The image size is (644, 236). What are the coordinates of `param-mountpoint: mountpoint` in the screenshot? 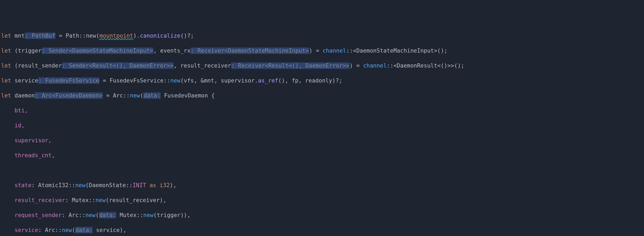 It's located at (116, 36).